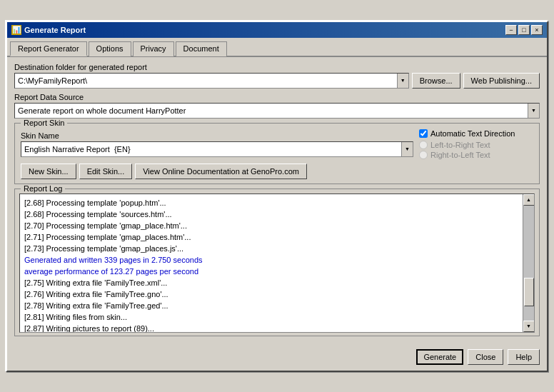 The height and width of the screenshot is (392, 554). I want to click on left-to-right-row: Left-to-Right Text, so click(476, 145).